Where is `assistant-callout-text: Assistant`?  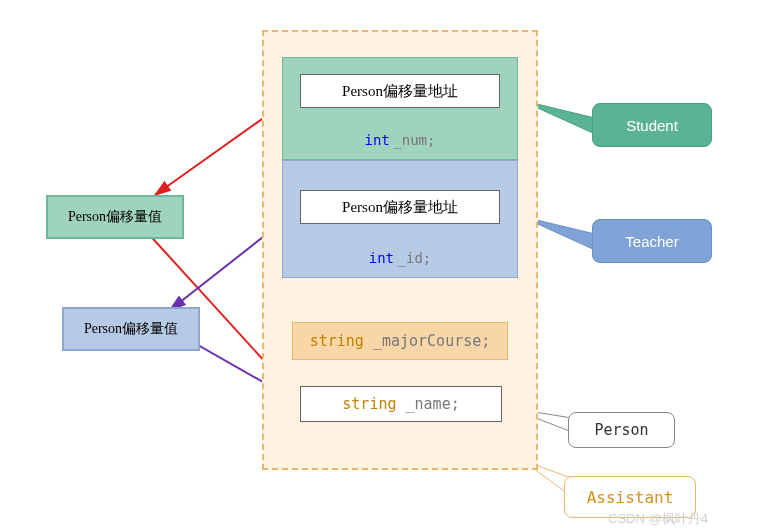 assistant-callout-text: Assistant is located at coordinates (630, 498).